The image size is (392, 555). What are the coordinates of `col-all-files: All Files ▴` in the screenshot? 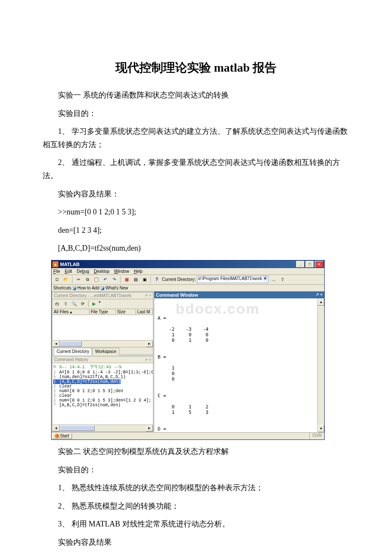 It's located at (71, 312).